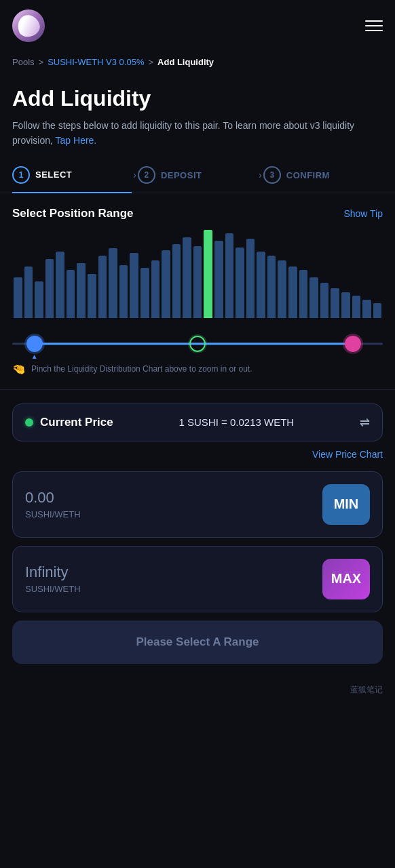 The height and width of the screenshot is (868, 395). I want to click on max-range-box: Infinity SUSHI/WETH MAX, so click(198, 579).